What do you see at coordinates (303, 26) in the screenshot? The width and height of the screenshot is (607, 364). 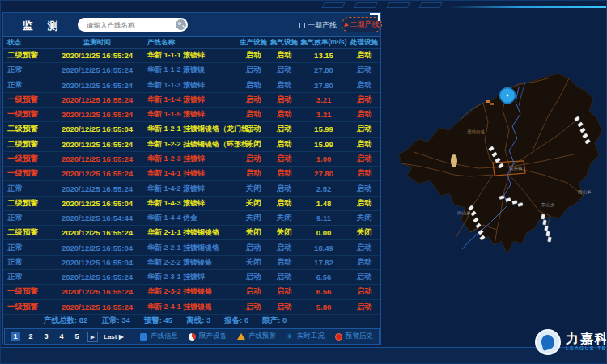 I see `checkbox-icon` at bounding box center [303, 26].